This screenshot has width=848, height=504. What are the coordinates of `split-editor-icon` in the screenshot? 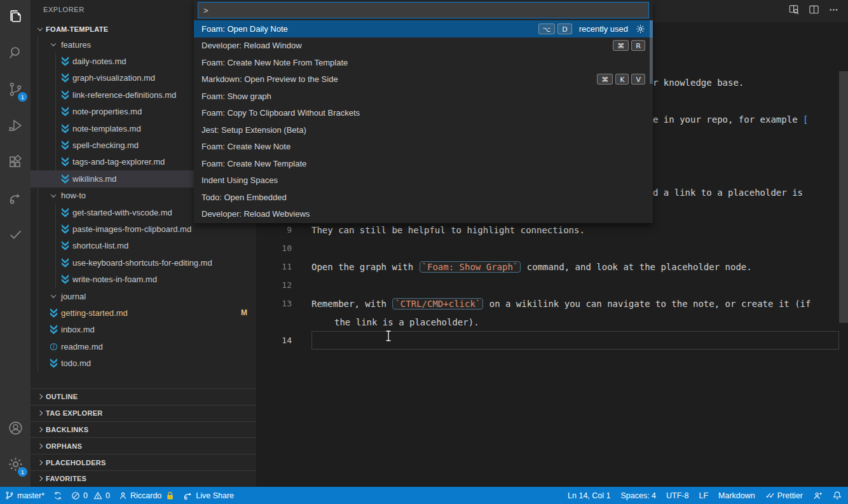 It's located at (814, 11).